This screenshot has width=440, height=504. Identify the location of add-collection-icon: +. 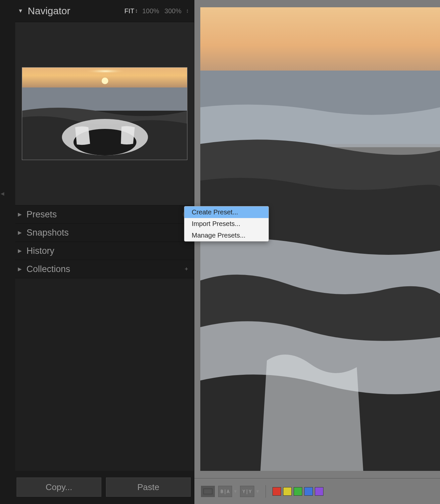
(186, 269).